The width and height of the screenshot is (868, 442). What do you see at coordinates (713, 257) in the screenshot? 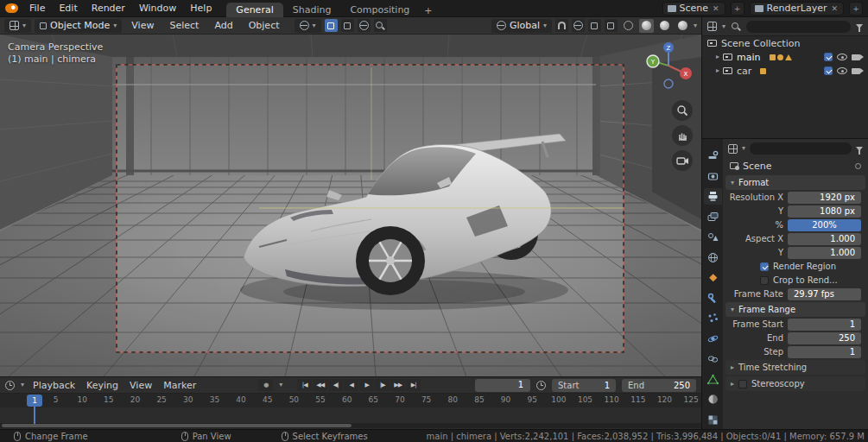
I see `tab-world` at bounding box center [713, 257].